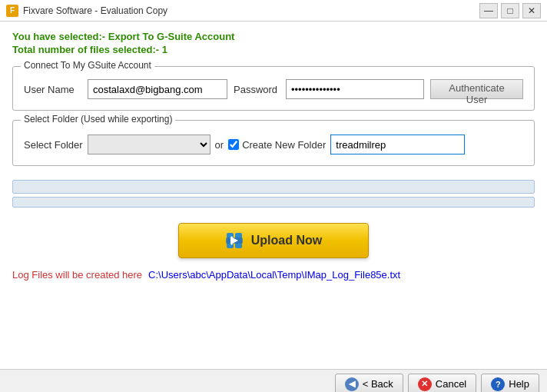 Image resolution: width=547 pixels, height=392 pixels. What do you see at coordinates (287, 241) in the screenshot?
I see `upload-now-label: Upload Now` at bounding box center [287, 241].